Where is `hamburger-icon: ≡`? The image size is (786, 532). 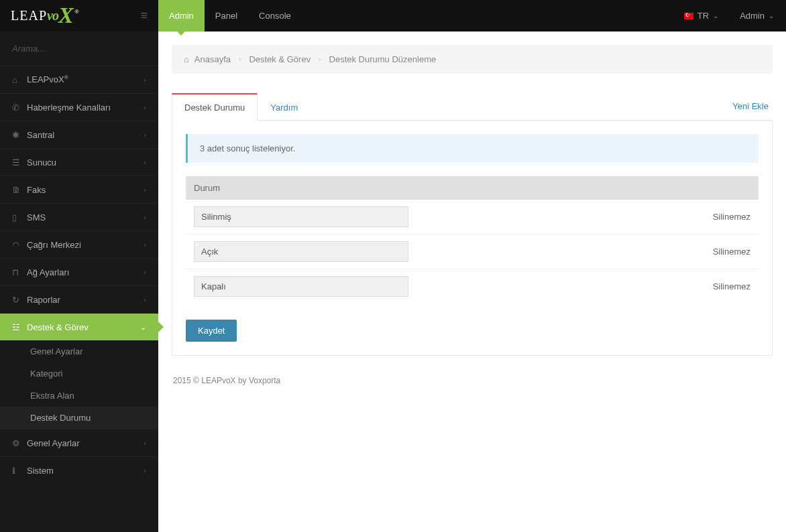
hamburger-icon: ≡ is located at coordinates (144, 16).